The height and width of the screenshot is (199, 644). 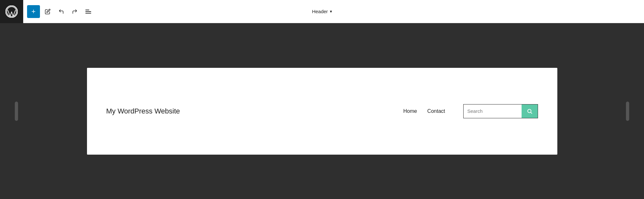 What do you see at coordinates (320, 12) in the screenshot?
I see `header-dropdown-label: Header` at bounding box center [320, 12].